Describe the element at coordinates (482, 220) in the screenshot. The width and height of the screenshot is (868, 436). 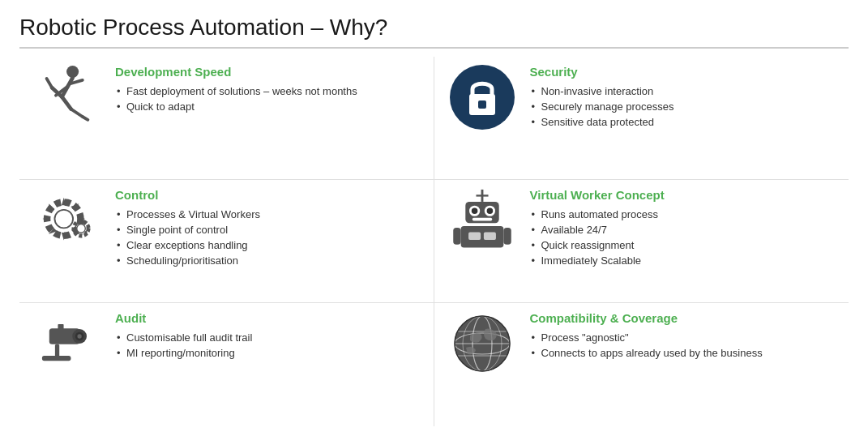
I see `robot-icon` at that location.